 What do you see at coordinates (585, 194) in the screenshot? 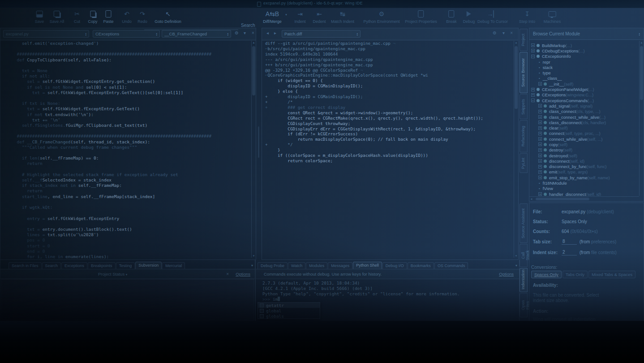
I see `tree-item-handler-disconnect: +handler_disconnect(self, id)` at bounding box center [585, 194].